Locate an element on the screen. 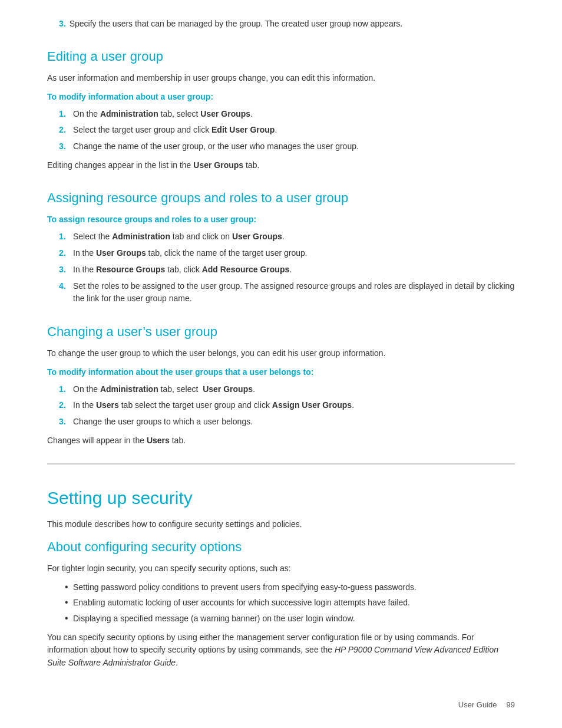 This screenshot has height=728, width=562. changing-step-1: 1. On the Administration tab, select Use… is located at coordinates (287, 390).